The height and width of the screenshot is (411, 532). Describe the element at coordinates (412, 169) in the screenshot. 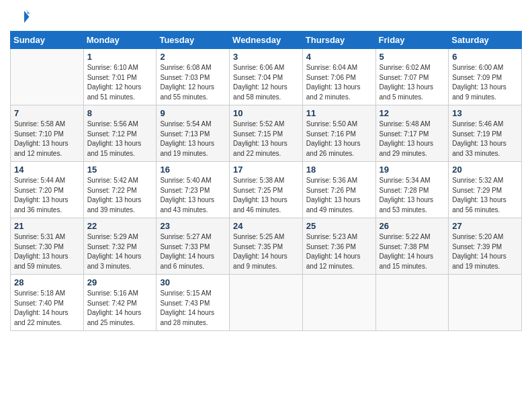

I see `day-number: 19` at that location.